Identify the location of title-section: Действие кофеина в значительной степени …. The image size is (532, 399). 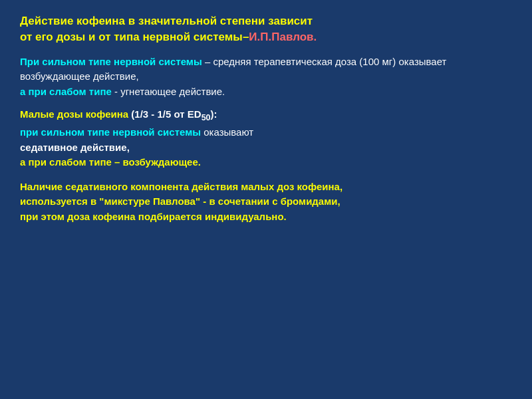
(266, 29).